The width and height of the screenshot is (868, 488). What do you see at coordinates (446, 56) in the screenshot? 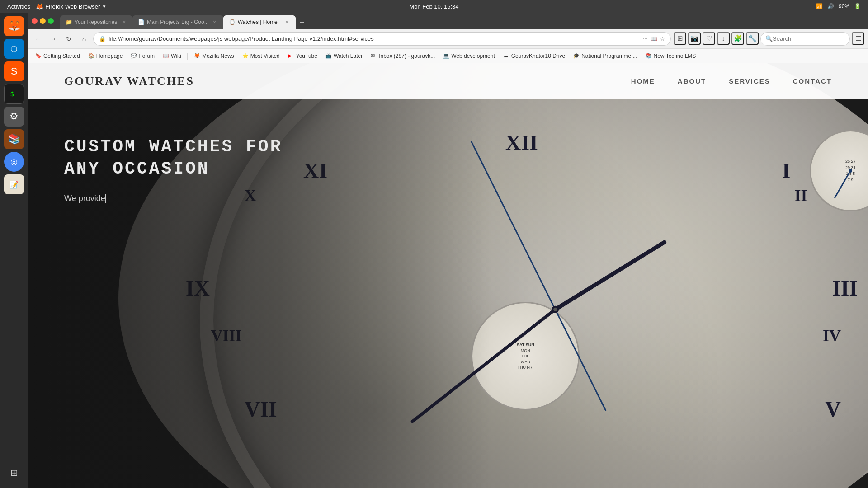
I see `bookmark-web-dev-icon: 💻` at bounding box center [446, 56].